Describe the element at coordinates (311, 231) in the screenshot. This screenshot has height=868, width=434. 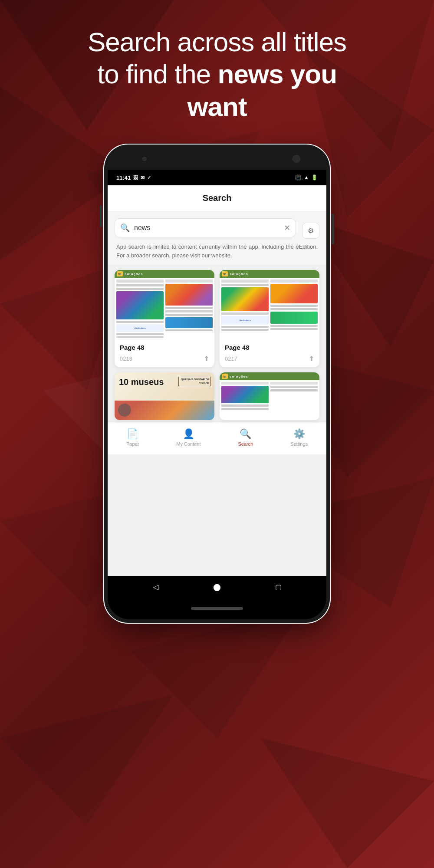
I see `filter-icon: ⚙` at that location.